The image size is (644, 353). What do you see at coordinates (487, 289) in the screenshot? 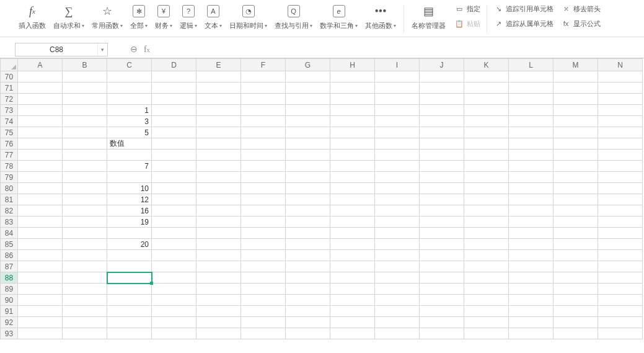
I see `cell-K89` at bounding box center [487, 289].